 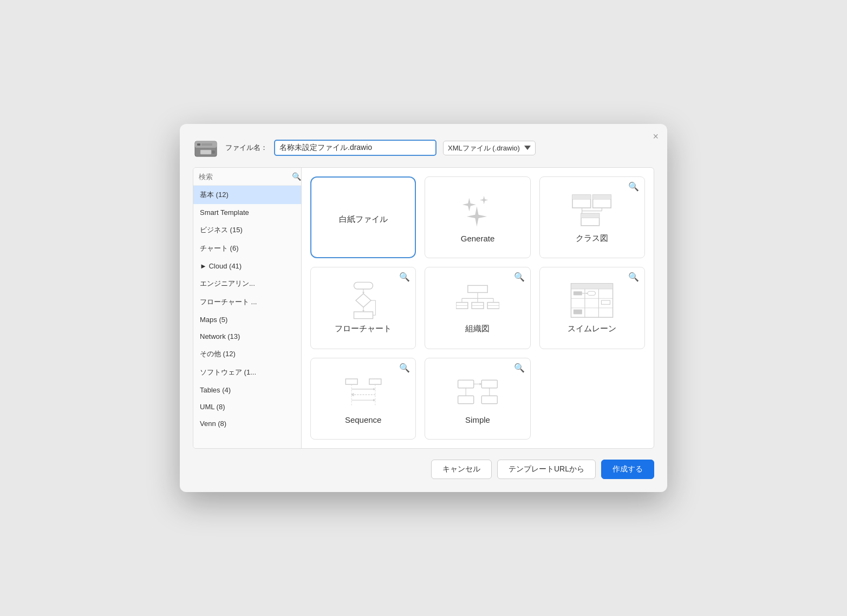 What do you see at coordinates (247, 176) in the screenshot?
I see `search-box: 🔍` at bounding box center [247, 176].